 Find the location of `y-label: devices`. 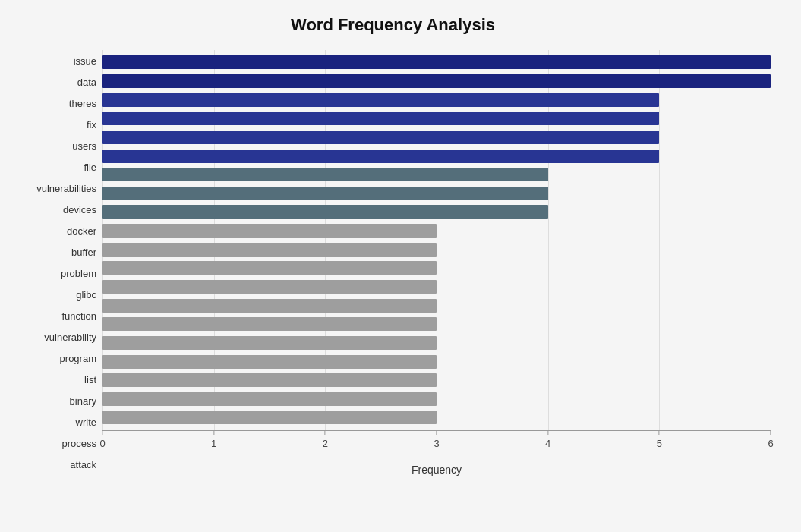

y-label: devices is located at coordinates (80, 209).